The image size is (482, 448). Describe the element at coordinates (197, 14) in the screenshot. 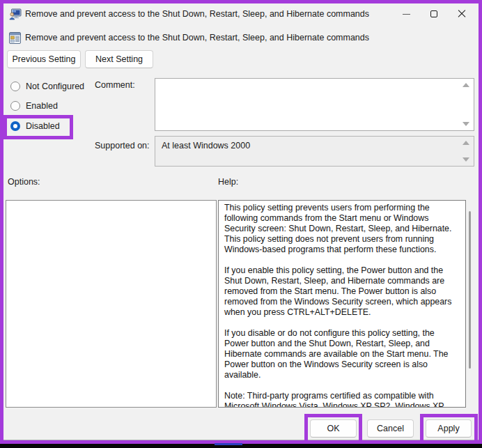

I see `window-title: Remove and prevent access to the Shut Do…` at that location.